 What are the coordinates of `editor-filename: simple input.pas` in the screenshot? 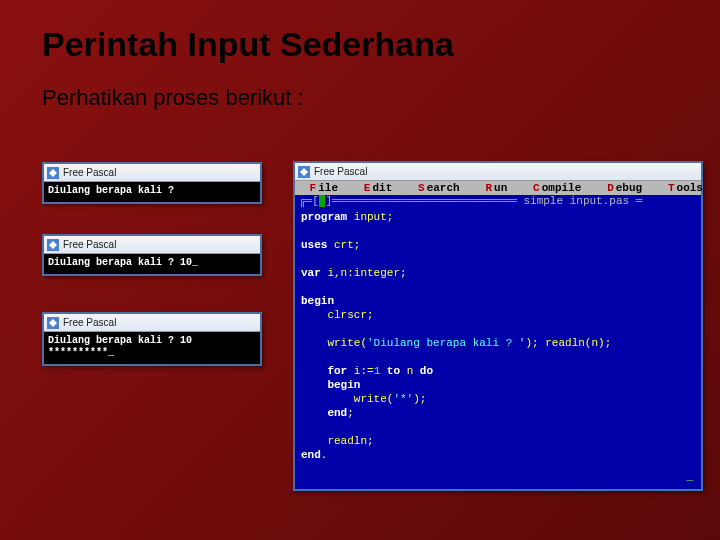 It's located at (576, 201).